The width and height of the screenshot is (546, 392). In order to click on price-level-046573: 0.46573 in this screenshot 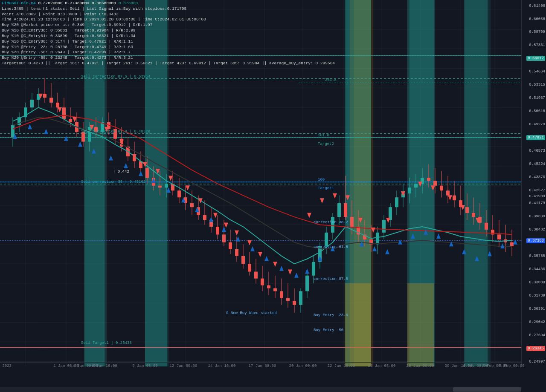, I will do `click(537, 151)`.